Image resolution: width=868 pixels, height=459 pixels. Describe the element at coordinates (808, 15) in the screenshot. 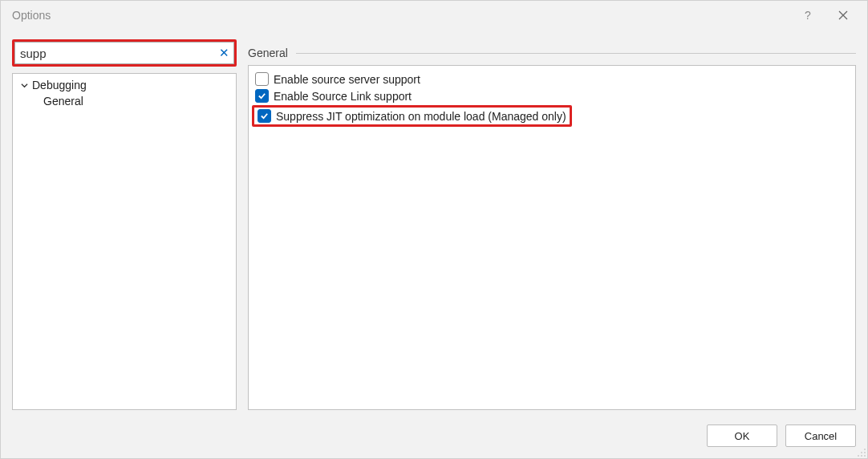

I see `help-button: ?` at that location.